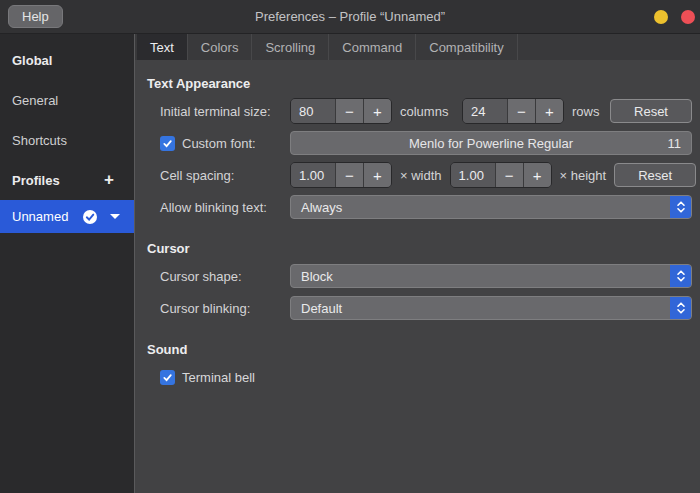 Image resolution: width=700 pixels, height=493 pixels. Describe the element at coordinates (418, 47) in the screenshot. I see `tab-bar: Text Colors Scrolling Command Compatibil…` at that location.